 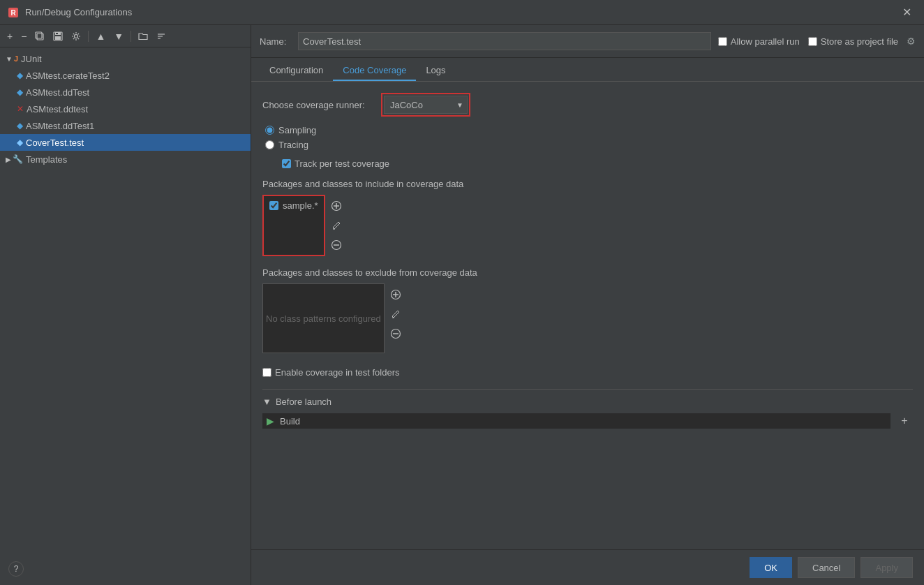 What do you see at coordinates (812, 42) in the screenshot?
I see `store-as-project-checkbox` at bounding box center [812, 42].